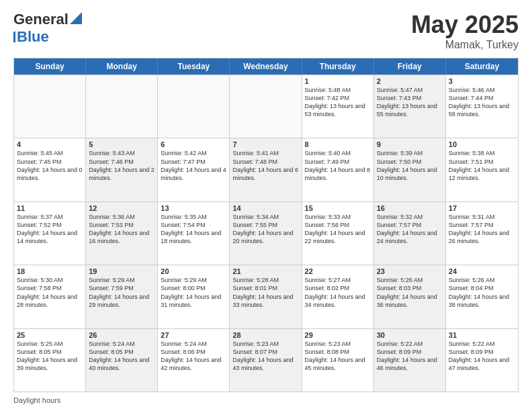 The height and width of the screenshot is (411, 532). I want to click on calendar-row: 25Sunrise: 5:25 AMSunset: 8:05 PMDayligh…, so click(266, 360).